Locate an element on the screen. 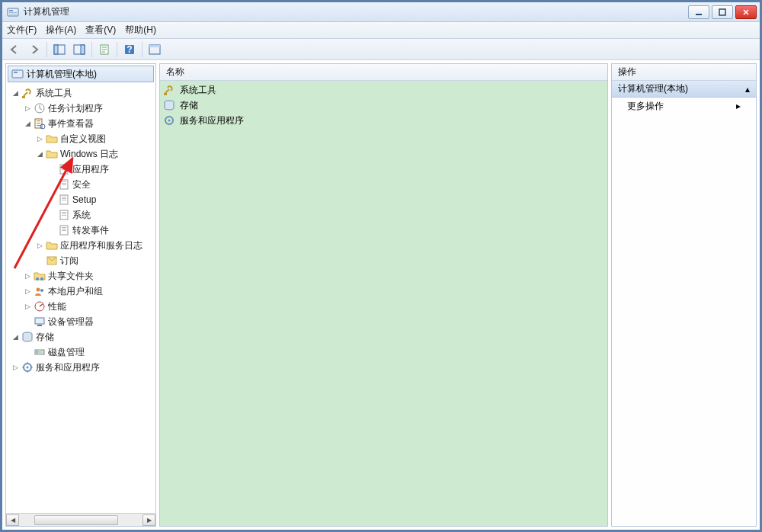  show-hide-action-button is located at coordinates (79, 50).